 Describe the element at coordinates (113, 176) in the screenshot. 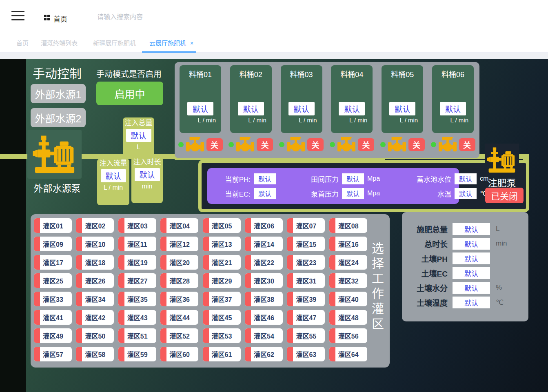

I see `injection-flow-input` at that location.